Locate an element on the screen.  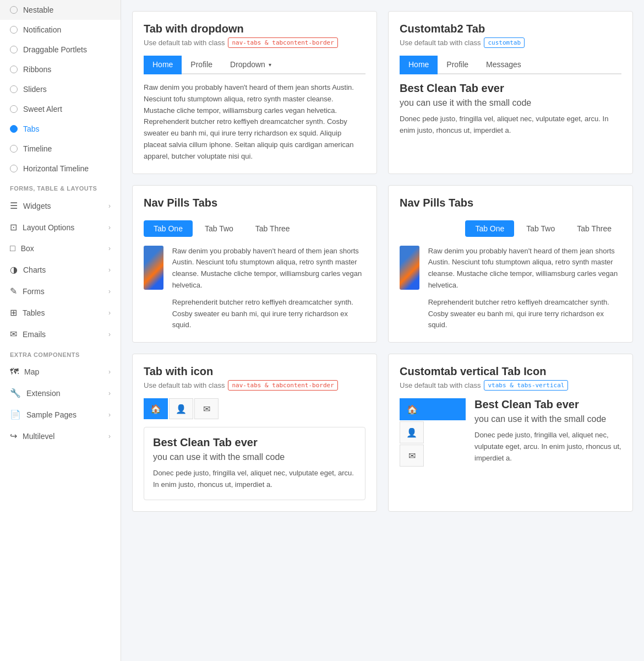
media-text: Raw denim you probably haven't heard of … is located at coordinates (269, 289).